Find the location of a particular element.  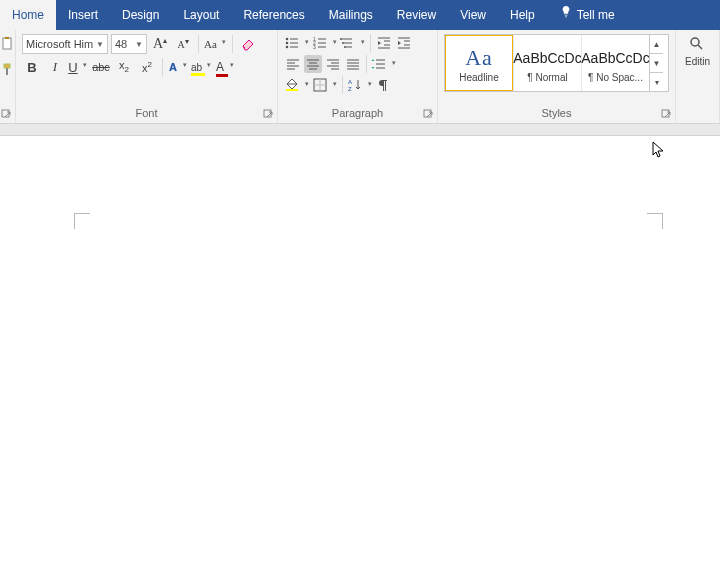

tab-design: Design is located at coordinates (140, 15).